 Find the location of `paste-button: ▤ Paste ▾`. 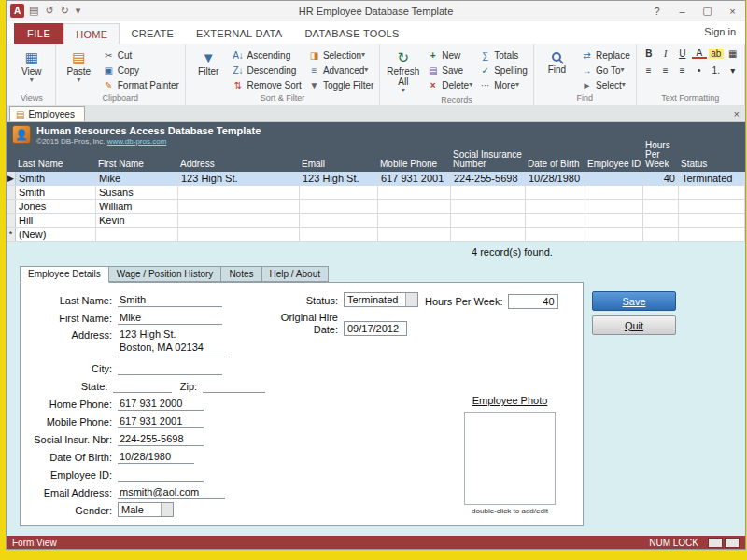

paste-button: ▤ Paste ▾ is located at coordinates (78, 69).